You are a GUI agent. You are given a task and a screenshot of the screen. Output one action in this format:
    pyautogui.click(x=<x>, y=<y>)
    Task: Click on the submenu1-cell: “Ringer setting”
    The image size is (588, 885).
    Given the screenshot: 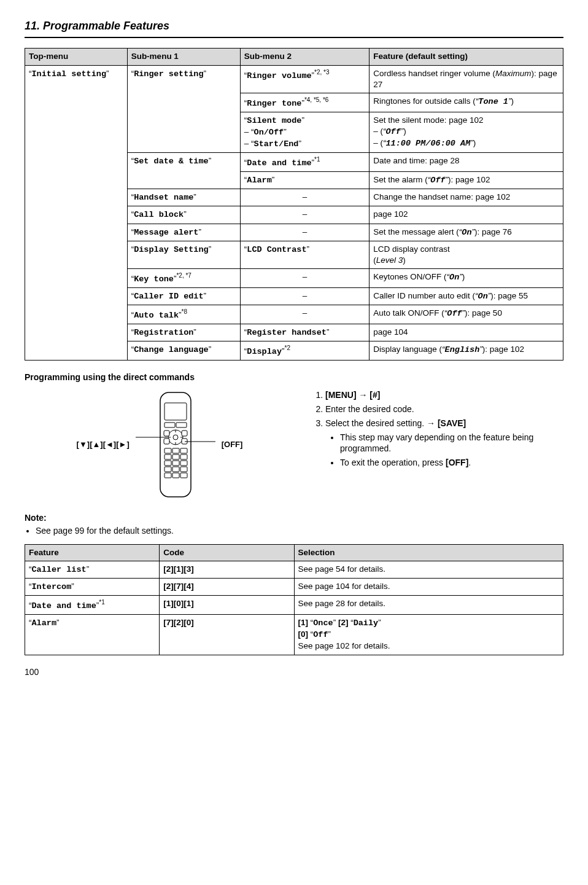 What is the action you would take?
    pyautogui.click(x=184, y=109)
    